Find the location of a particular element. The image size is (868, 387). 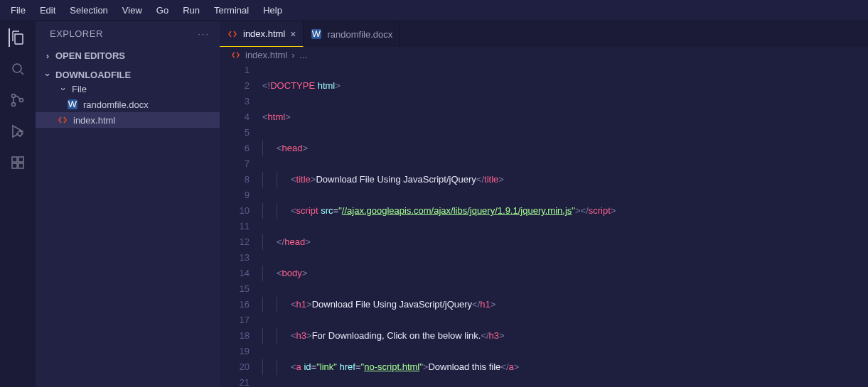

search-icon is located at coordinates (18, 69).